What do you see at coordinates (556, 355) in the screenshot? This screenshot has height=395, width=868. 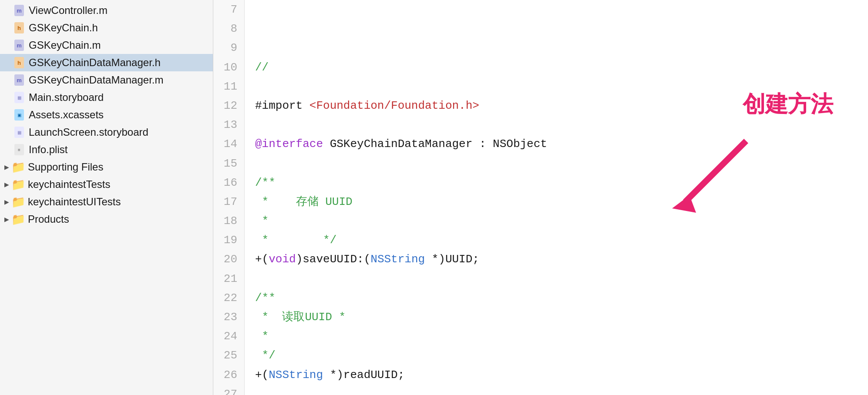 I see `code-line: */` at bounding box center [556, 355].